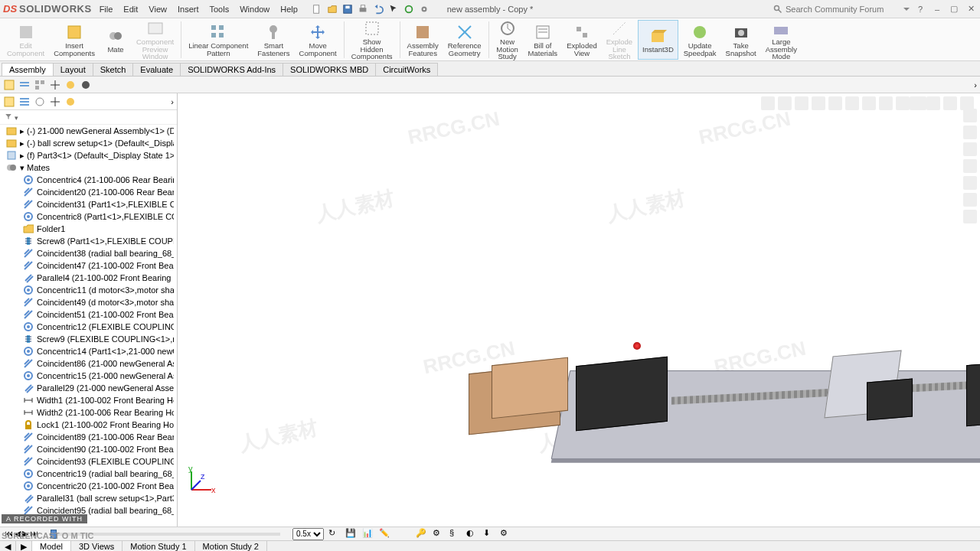 The height and width of the screenshot is (551, 980). I want to click on tree-mate-0: Concentric4 (21-100-006 Rear Bearing Hou…, so click(89, 180).